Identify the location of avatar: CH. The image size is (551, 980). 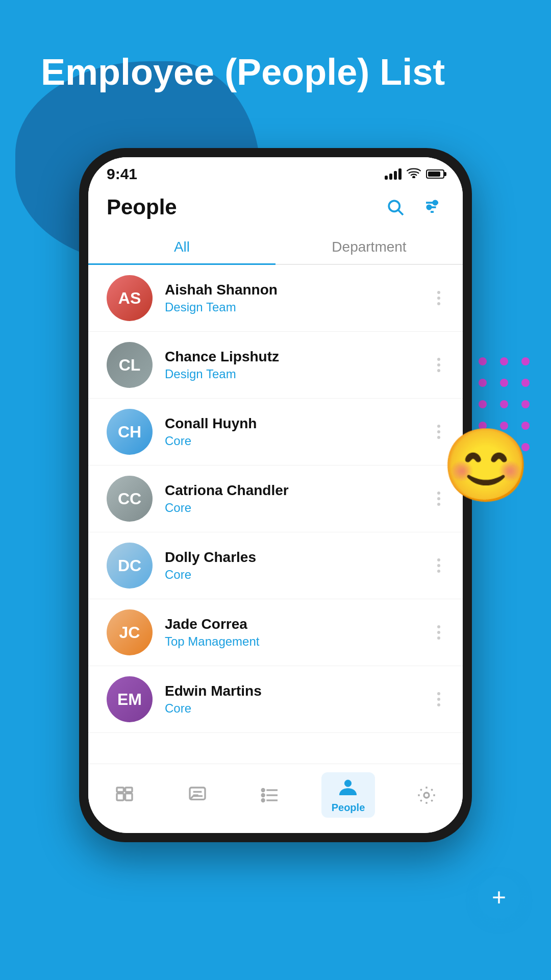
(130, 432).